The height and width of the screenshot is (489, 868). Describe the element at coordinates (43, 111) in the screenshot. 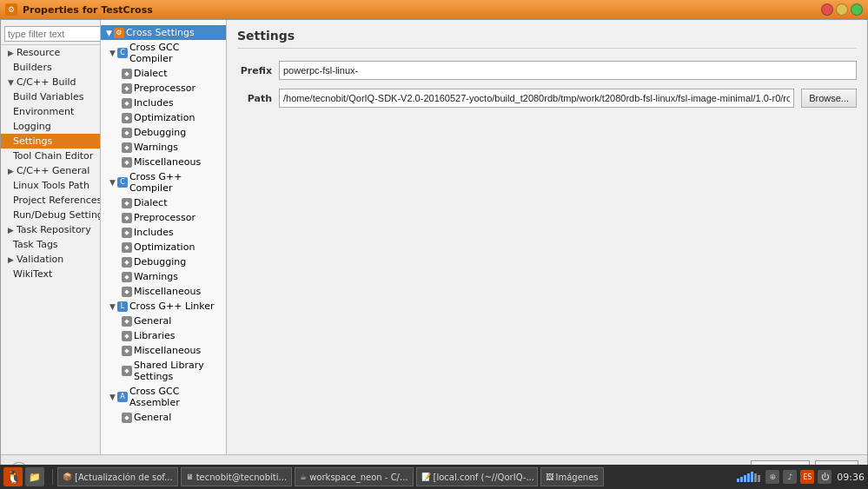

I see `sidebar-item-label: Environment` at that location.